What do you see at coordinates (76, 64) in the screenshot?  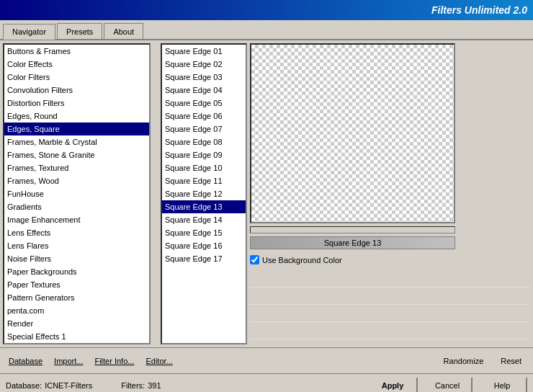 I see `category-item: Color Effects` at bounding box center [76, 64].